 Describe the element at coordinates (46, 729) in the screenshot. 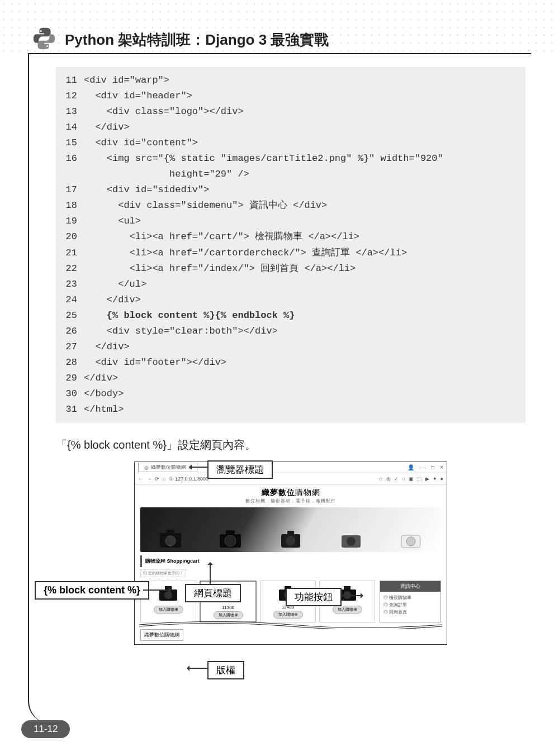

I see `page-number: 11-12` at that location.